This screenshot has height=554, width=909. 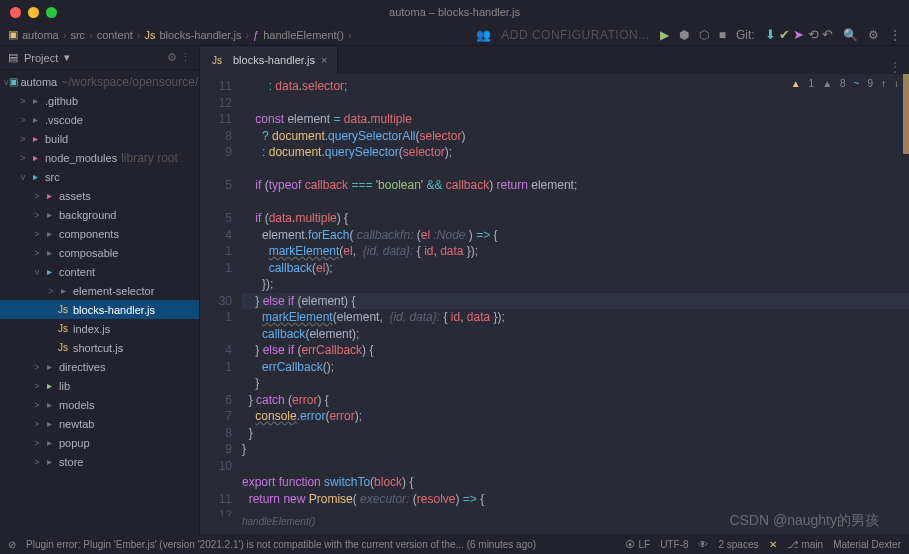 I want to click on stop-button: ■, so click(x=722, y=35).